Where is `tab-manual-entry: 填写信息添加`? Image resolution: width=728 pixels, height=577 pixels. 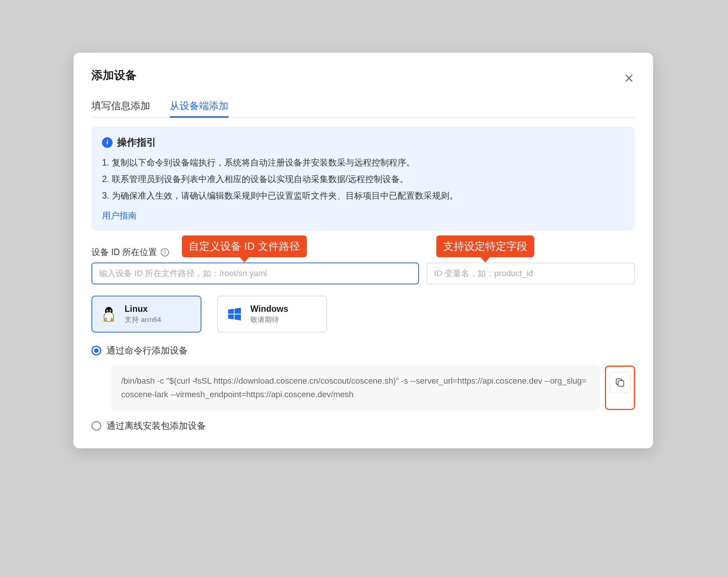
tab-manual-entry: 填写信息添加 is located at coordinates (121, 106).